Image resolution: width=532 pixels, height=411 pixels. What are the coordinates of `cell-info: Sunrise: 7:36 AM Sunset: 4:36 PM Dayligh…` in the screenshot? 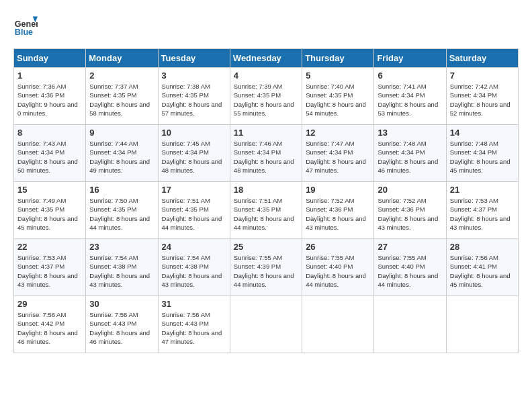 It's located at (50, 99).